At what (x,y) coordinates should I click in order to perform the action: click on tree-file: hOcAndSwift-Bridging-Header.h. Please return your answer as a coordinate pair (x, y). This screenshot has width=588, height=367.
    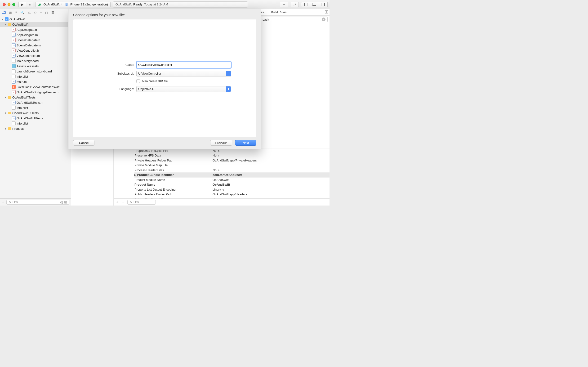
    Looking at the image, I should click on (35, 92).